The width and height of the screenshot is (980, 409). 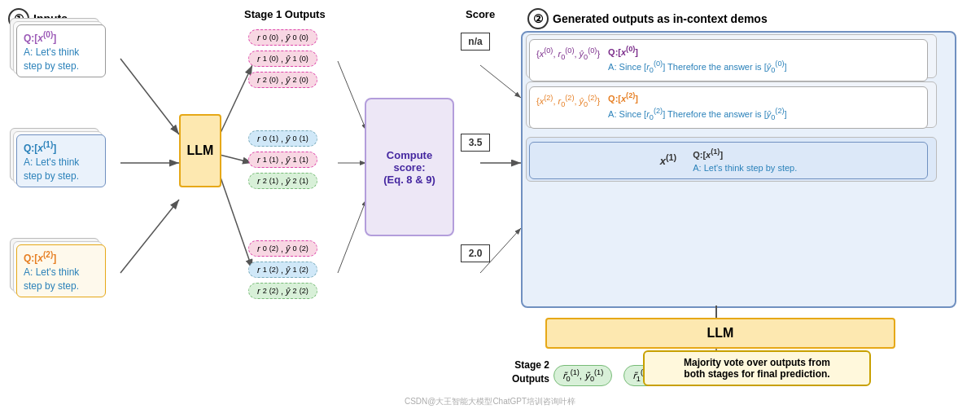 What do you see at coordinates (283, 160) in the screenshot?
I see `output-group-2: r0(1), ŷ0(1) r1(1), ŷ1(1) r2(1), ŷ2(1)` at bounding box center [283, 160].